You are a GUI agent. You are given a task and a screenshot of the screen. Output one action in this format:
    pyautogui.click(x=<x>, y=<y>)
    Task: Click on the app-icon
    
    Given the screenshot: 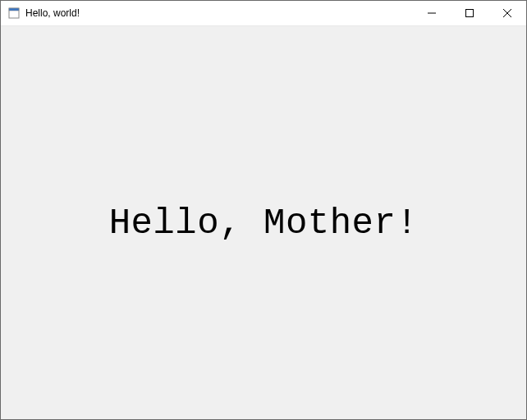 What is the action you would take?
    pyautogui.click(x=14, y=13)
    